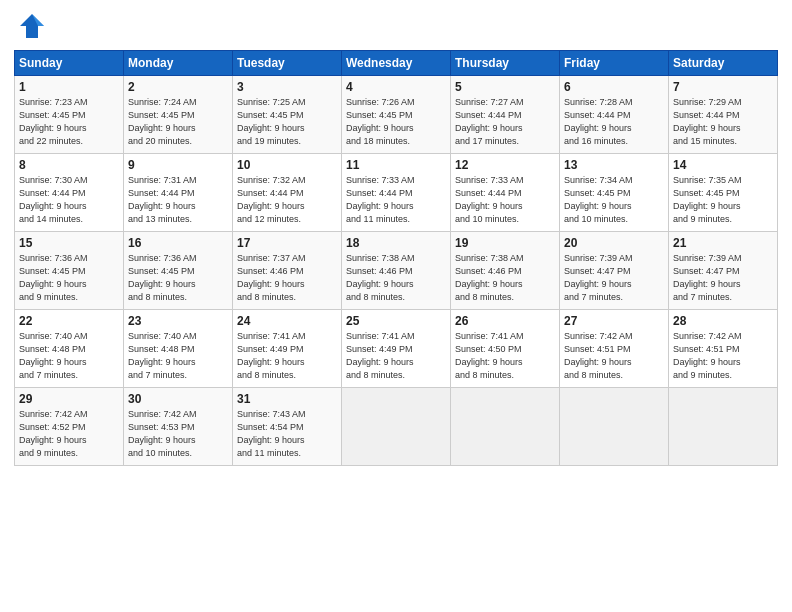 Image resolution: width=792 pixels, height=612 pixels. I want to click on day-number: 8, so click(69, 165).